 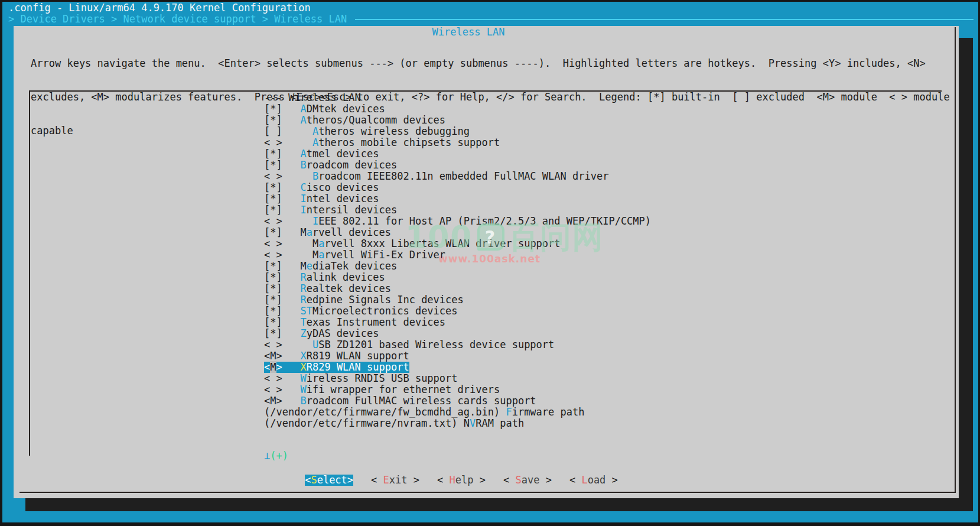 What do you see at coordinates (159, 8) in the screenshot?
I see `kernel-config-title: .config - Linux/arm64 4.9.170 Kernel Con…` at bounding box center [159, 8].